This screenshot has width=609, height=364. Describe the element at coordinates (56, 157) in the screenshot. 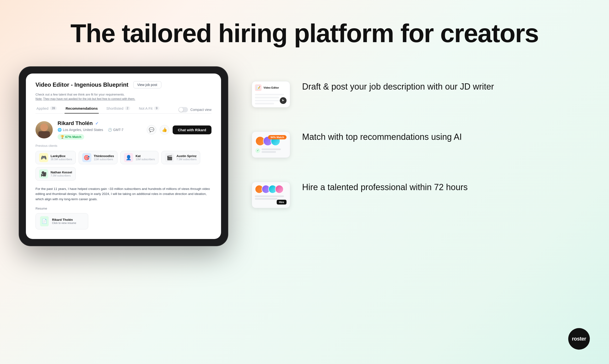

I see `client-lankybox: 🎮 LankyBox 38.5M subscribers` at that location.